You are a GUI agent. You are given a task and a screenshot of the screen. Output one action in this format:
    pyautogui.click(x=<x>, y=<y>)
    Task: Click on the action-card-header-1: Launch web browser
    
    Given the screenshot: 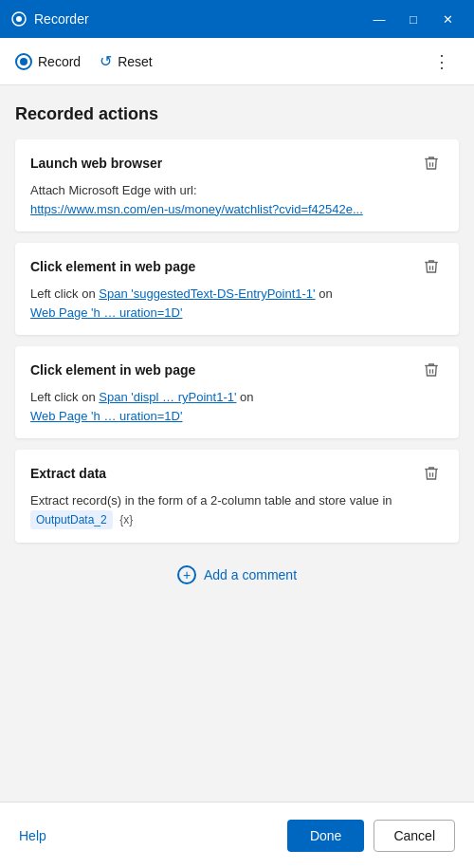 What is the action you would take?
    pyautogui.click(x=237, y=163)
    